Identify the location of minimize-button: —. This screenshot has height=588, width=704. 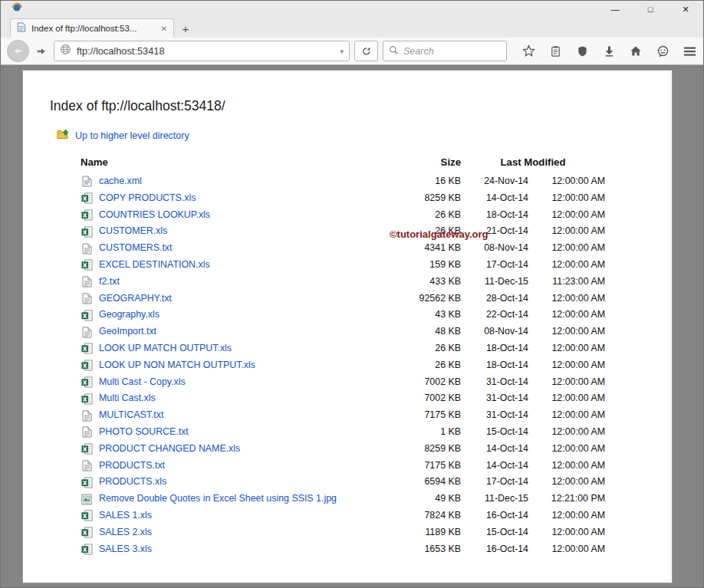
(615, 9).